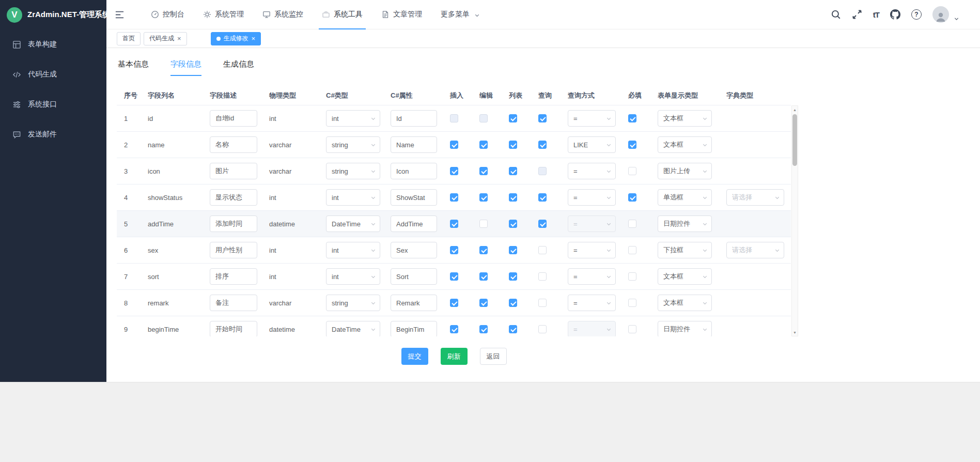  I want to click on nav-item-article-manage: 文章管理, so click(402, 14).